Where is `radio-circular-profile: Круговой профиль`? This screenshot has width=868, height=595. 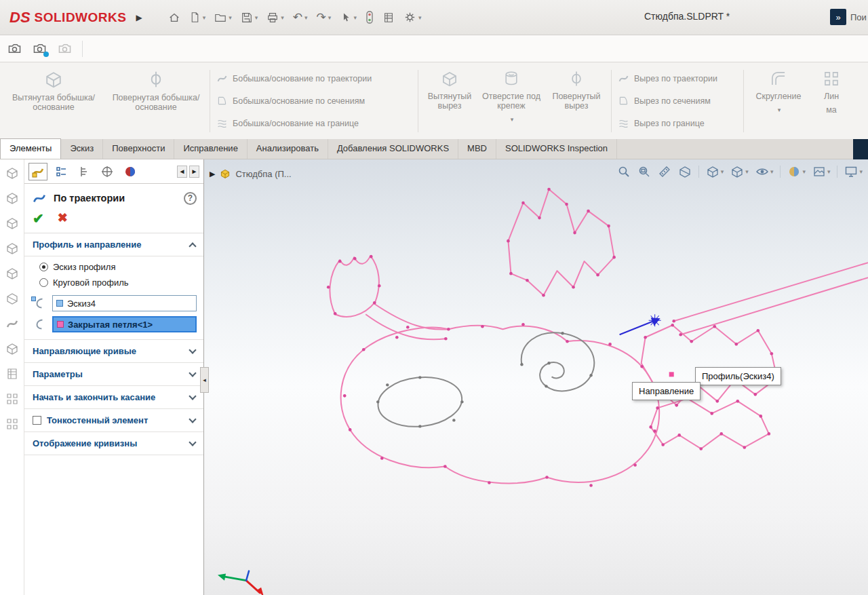
radio-circular-profile: Круговой профиль is located at coordinates (114, 282).